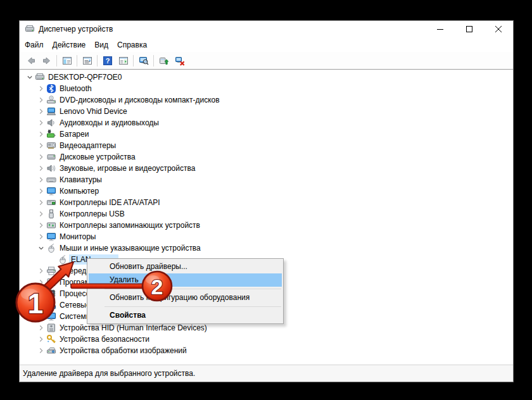 Image resolution: width=532 pixels, height=400 pixels. What do you see at coordinates (266, 191) in the screenshot?
I see `tree-item: Компьютер` at bounding box center [266, 191].